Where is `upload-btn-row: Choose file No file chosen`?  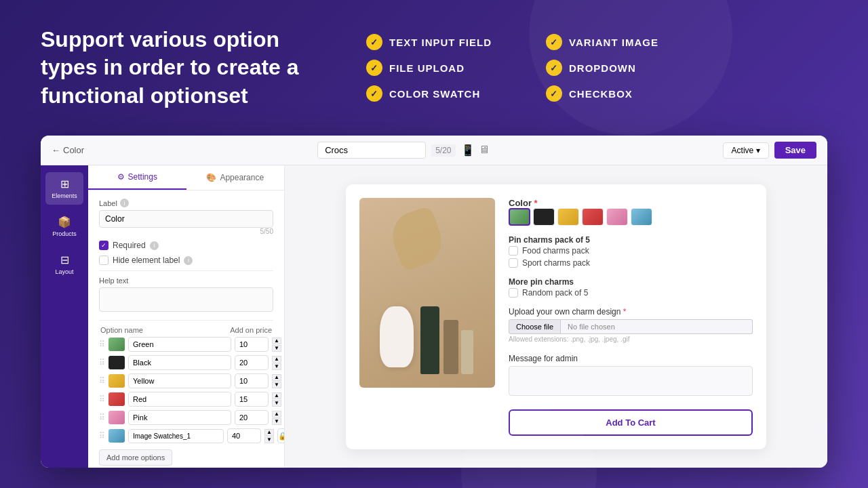
upload-btn-row: Choose file No file chosen is located at coordinates (631, 327).